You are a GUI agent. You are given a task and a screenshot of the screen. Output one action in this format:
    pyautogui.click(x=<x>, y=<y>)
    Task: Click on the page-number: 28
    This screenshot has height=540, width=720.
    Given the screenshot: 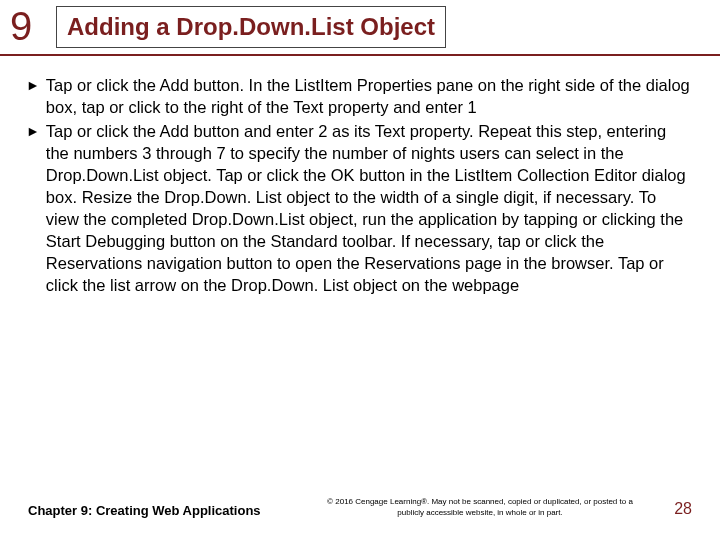 What is the action you would take?
    pyautogui.click(x=672, y=509)
    